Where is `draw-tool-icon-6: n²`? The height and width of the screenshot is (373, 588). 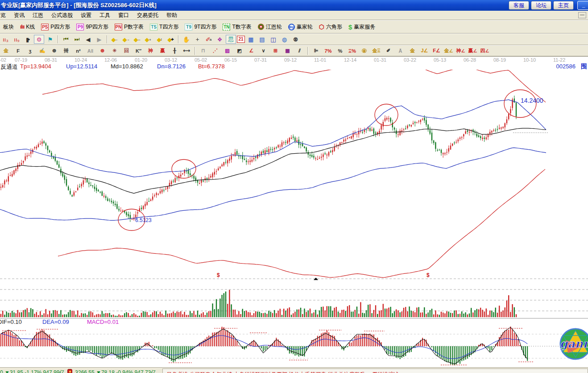 draw-tool-icon-6: n² is located at coordinates (79, 51).